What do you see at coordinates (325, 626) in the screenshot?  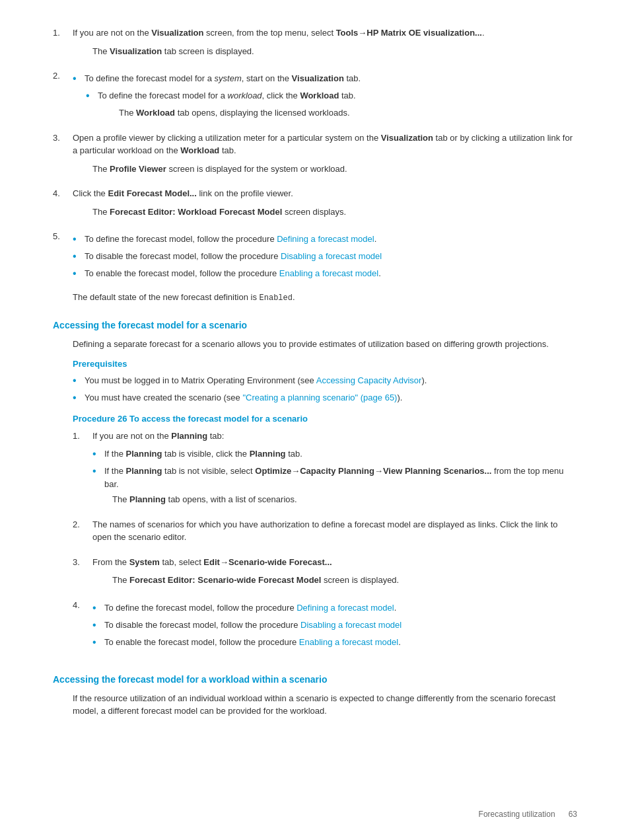 I see `proc-step-4: 4. • To define the forecast model, follo…` at bounding box center [325, 626].